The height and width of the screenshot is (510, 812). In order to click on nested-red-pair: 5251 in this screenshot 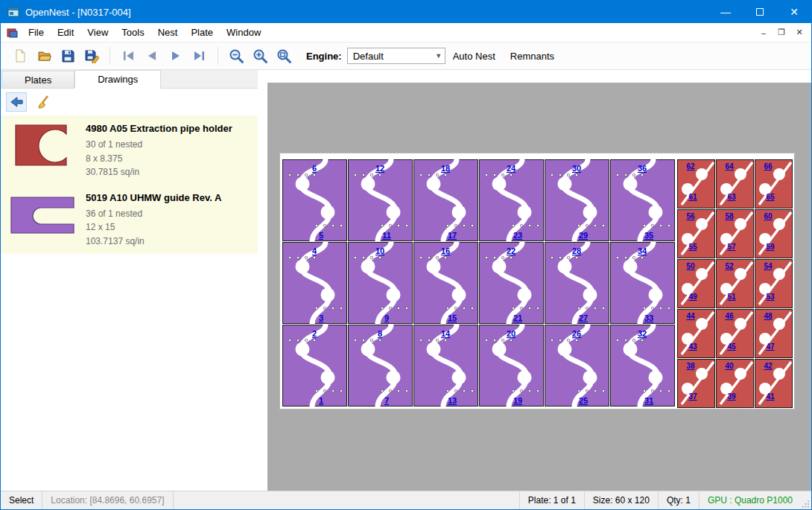, I will do `click(735, 284)`.